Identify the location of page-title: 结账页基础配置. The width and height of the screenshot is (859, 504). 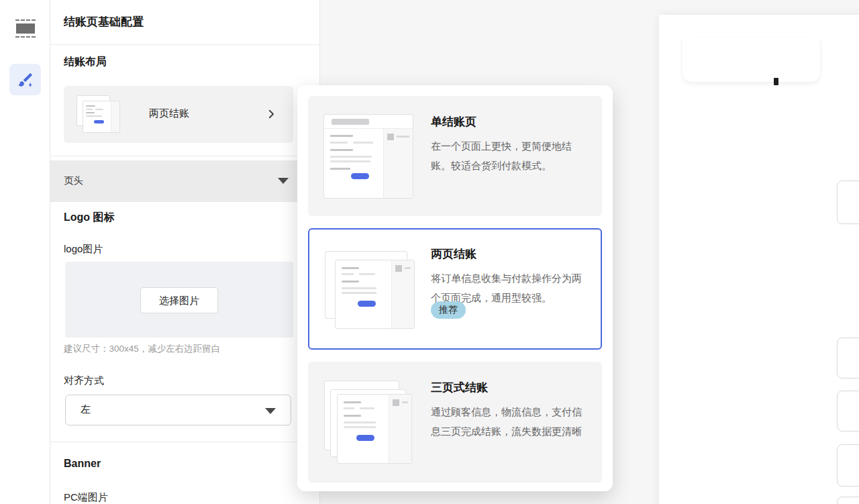
(103, 21).